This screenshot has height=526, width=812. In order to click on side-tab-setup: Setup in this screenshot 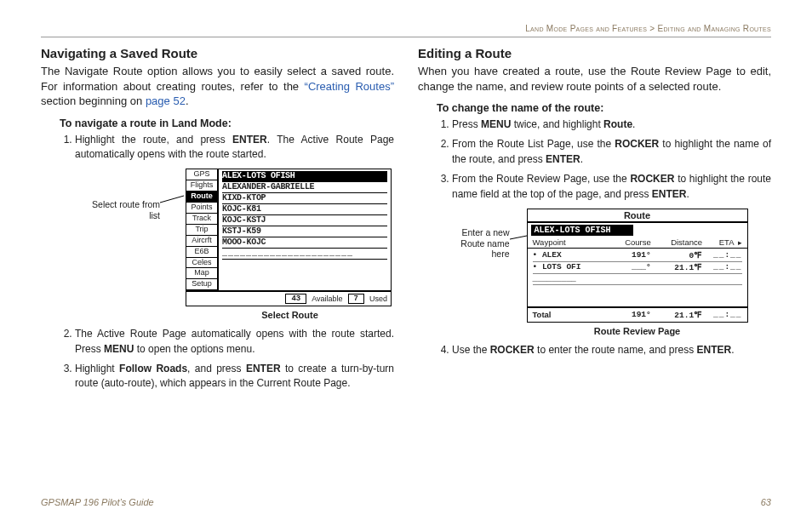, I will do `click(202, 284)`.